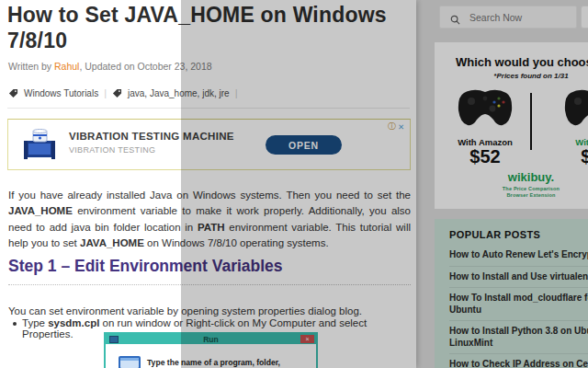 The image size is (588, 368). I want to click on popular-posts-widget: POPULAR POSTS How to Auto Renew Let's En…, so click(511, 293).